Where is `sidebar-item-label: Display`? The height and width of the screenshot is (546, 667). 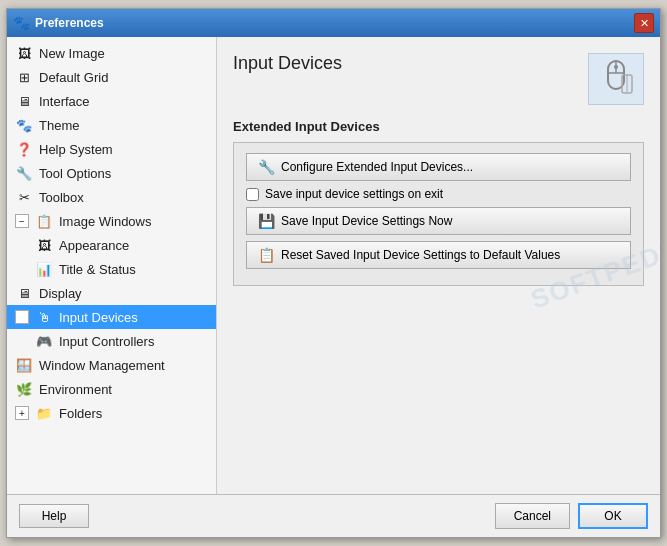 sidebar-item-label: Display is located at coordinates (60, 294).